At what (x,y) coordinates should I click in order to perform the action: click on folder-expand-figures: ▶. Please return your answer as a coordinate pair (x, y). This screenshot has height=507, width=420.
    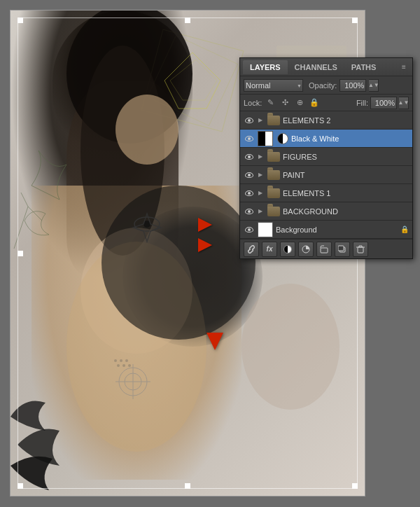
    Looking at the image, I should click on (260, 157).